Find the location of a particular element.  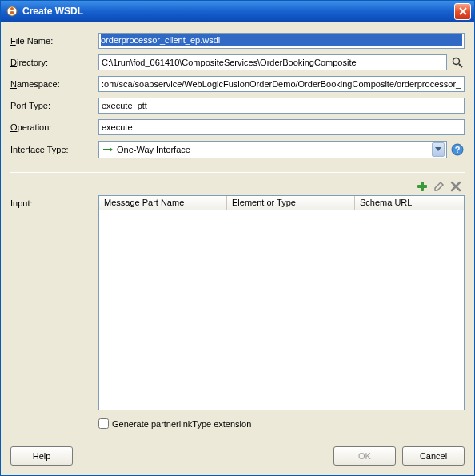

oneway-icon is located at coordinates (108, 150).